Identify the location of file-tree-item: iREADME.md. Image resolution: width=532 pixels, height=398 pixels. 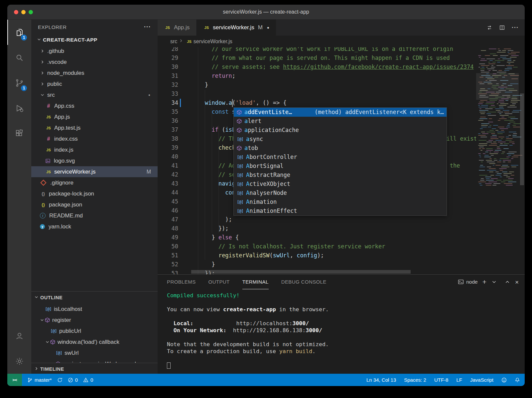
(94, 215).